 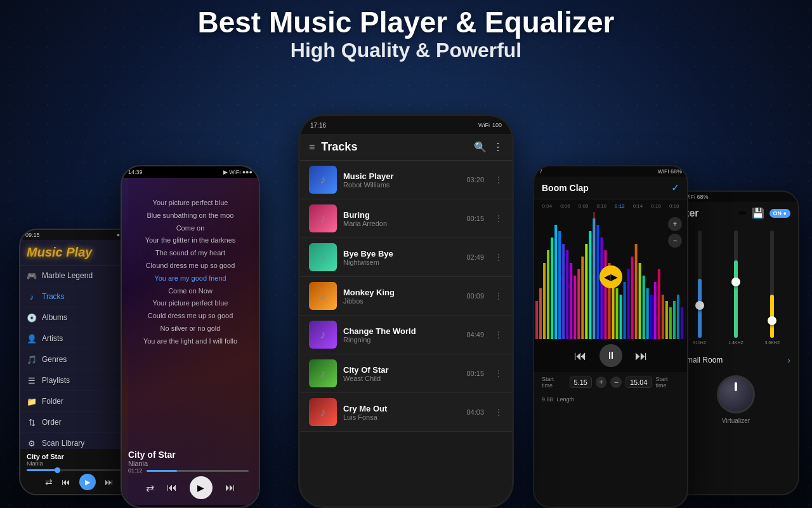 I want to click on track-artist-5: Ringning, so click(x=402, y=340).